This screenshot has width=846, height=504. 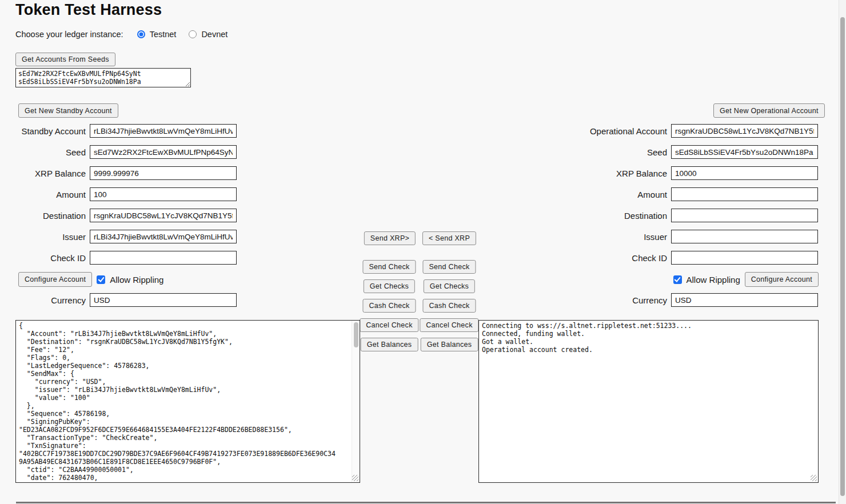 I want to click on operational-send-xrp-button: < Send XRP, so click(x=449, y=238).